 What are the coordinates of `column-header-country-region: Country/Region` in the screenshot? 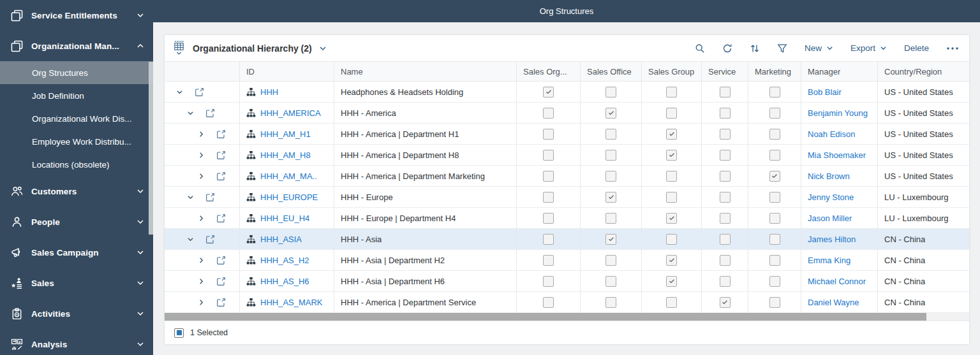 It's located at (924, 71).